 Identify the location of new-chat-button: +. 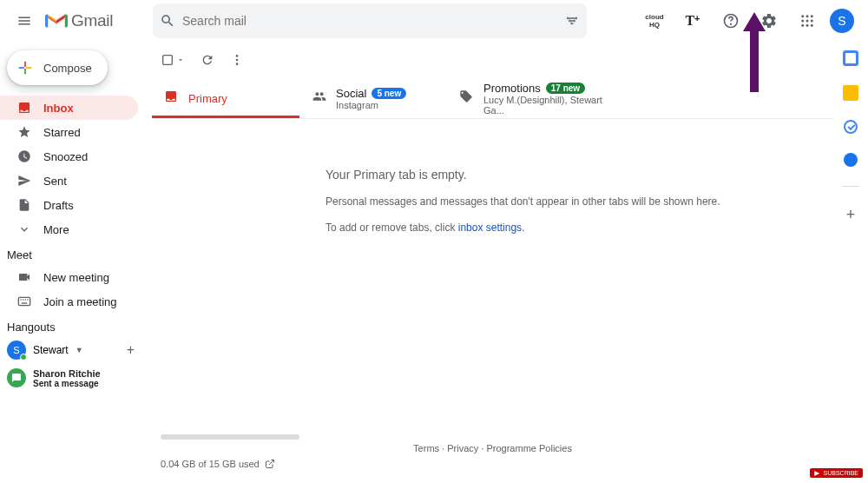
(135, 350).